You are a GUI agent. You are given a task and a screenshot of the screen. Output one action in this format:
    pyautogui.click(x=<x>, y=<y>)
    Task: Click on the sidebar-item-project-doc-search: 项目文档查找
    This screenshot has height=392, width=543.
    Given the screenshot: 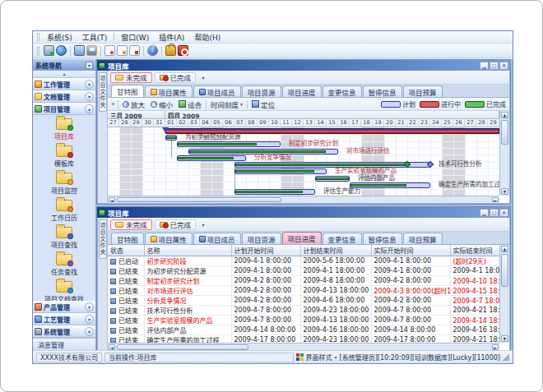 What is the action you would take?
    pyautogui.click(x=64, y=289)
    